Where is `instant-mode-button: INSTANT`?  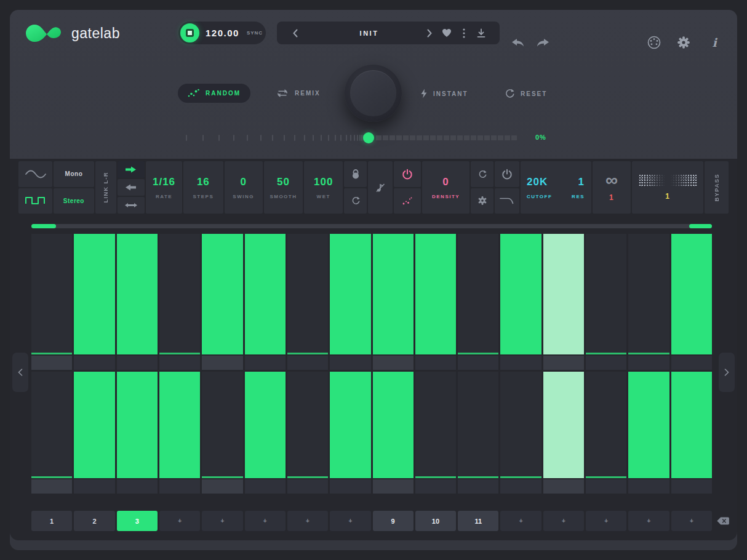
instant-mode-button: INSTANT is located at coordinates (444, 94).